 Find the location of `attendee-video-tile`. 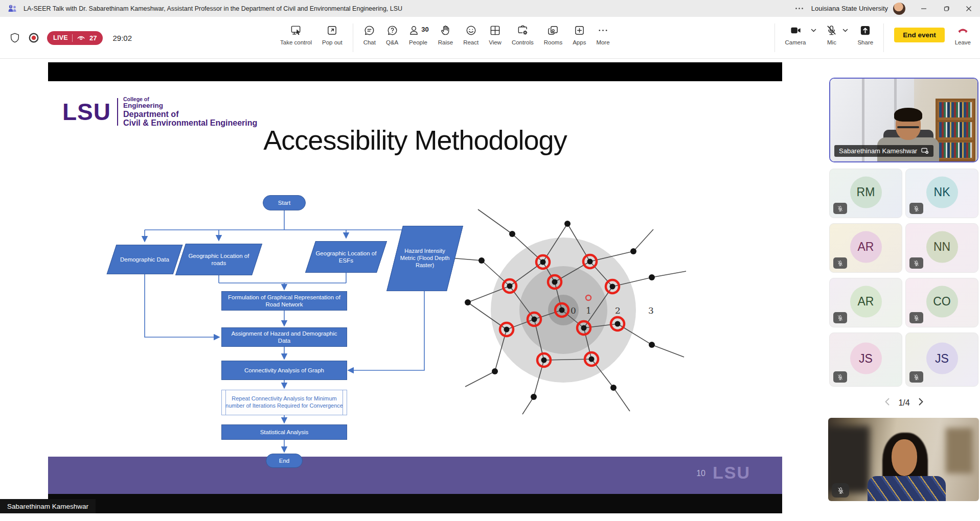

attendee-video-tile is located at coordinates (904, 460).